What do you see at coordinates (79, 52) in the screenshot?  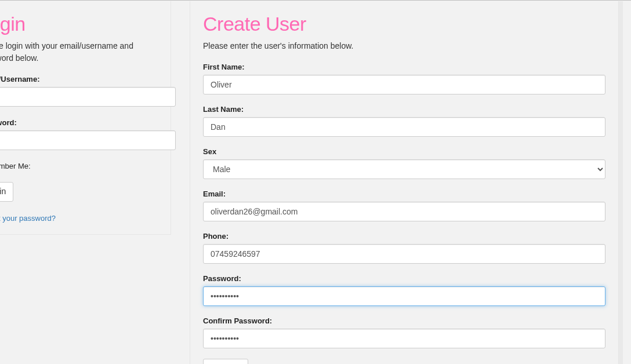 I see `login-subtitle: Please login with your email/username an…` at bounding box center [79, 52].